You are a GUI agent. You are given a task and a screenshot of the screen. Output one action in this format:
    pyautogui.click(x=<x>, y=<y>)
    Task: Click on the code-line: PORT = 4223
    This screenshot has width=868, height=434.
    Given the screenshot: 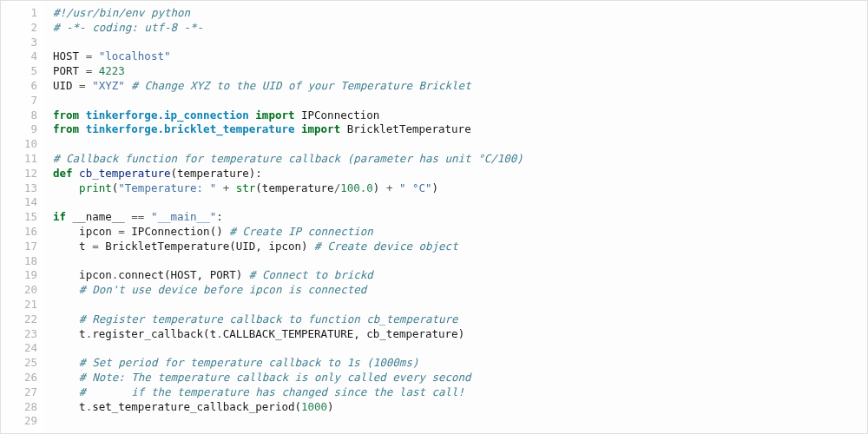 What is the action you would take?
    pyautogui.click(x=460, y=71)
    